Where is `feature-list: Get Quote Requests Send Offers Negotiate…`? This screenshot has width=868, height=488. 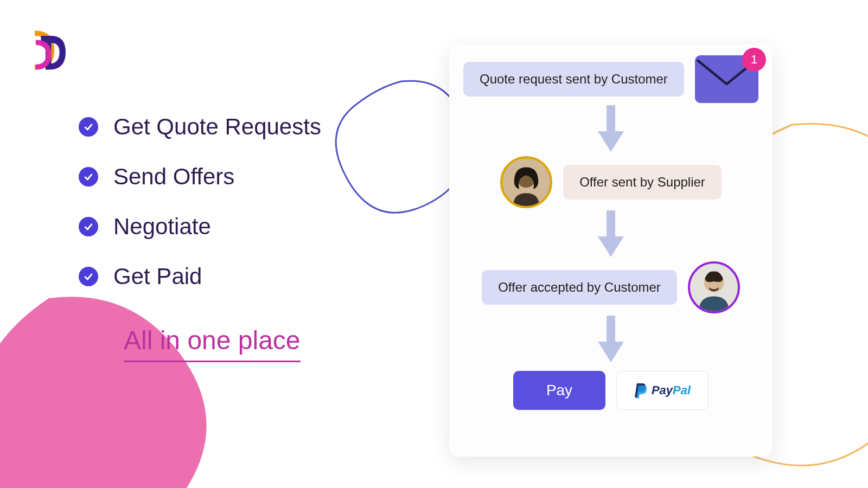 feature-list: Get Quote Requests Send Offers Negotiate… is located at coordinates (200, 202).